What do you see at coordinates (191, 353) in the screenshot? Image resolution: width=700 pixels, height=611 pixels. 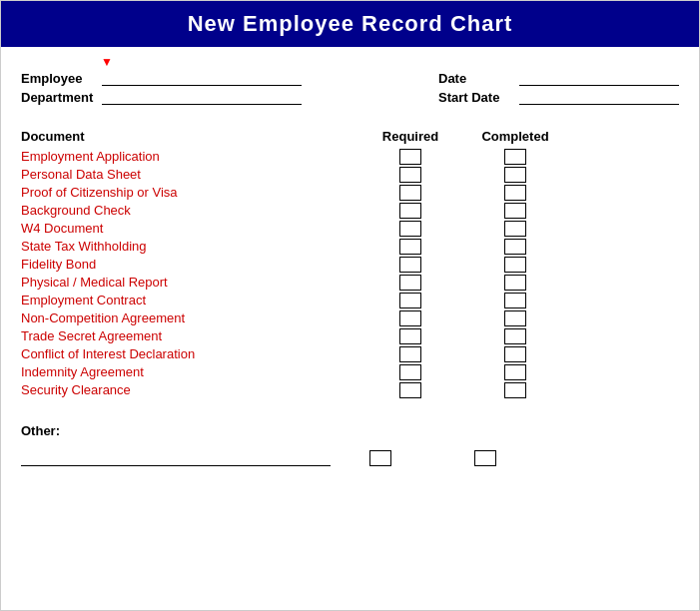 I see `doc-name-11: Conflict of Interest Declaration` at bounding box center [191, 353].